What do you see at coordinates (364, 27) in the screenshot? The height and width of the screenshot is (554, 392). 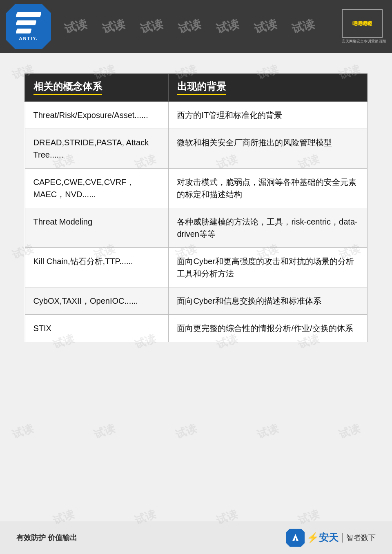 I see `header-right-logo: 嗯嗯嗯嗯 安天网络安全冬训营第四期` at bounding box center [364, 27].